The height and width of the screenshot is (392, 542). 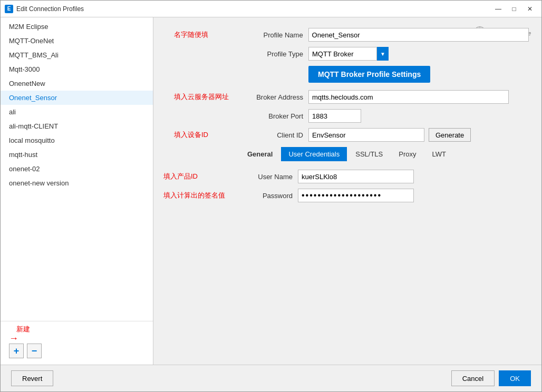 I want to click on broker-address-label: Broker Address, so click(x=277, y=97).